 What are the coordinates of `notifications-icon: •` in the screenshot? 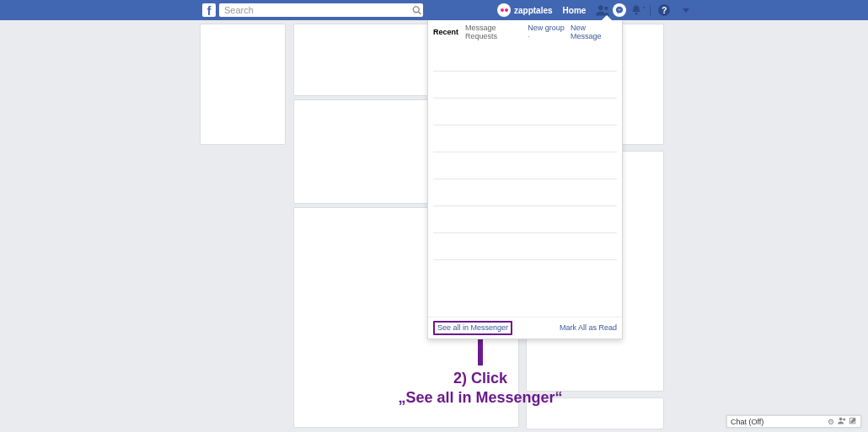 It's located at (636, 10).